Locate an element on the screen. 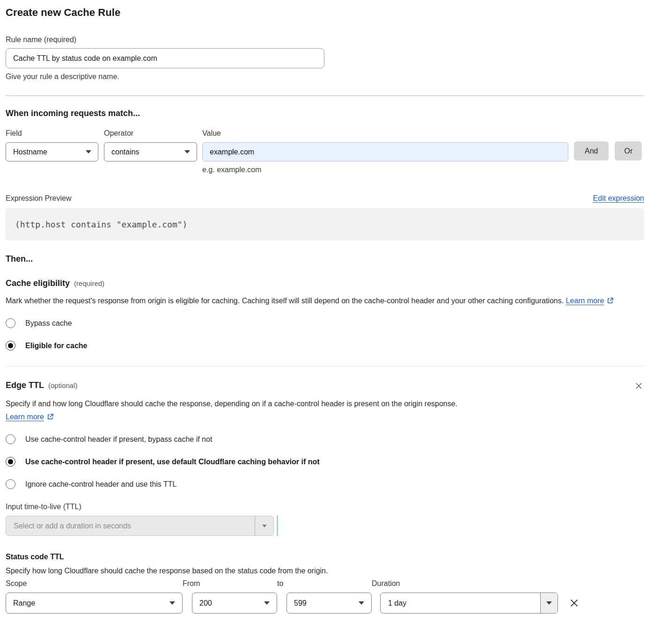 The width and height of the screenshot is (661, 644). value-help: e.g. example.com is located at coordinates (385, 170).